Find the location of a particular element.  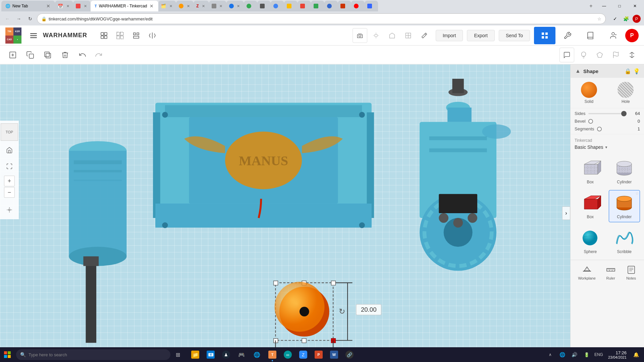

tab-close-9: ✕ is located at coordinates (238, 6).